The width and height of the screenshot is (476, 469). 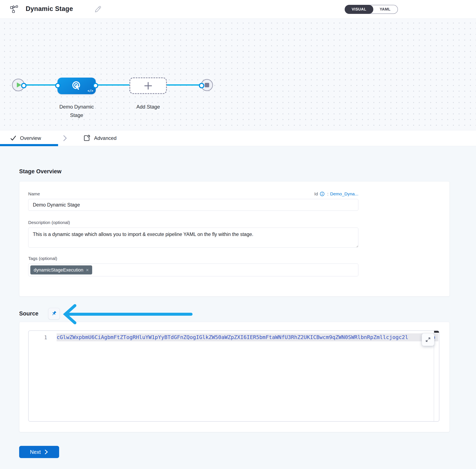 What do you see at coordinates (77, 111) in the screenshot?
I see `stage-node-label: Demo Dynamic Stage` at bounding box center [77, 111].